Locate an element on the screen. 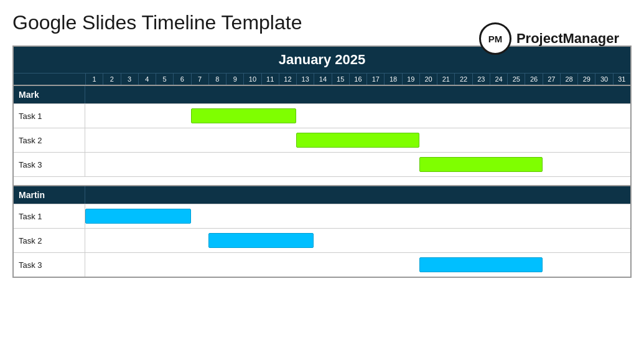 The image size is (644, 347). day-number: 25 is located at coordinates (516, 79).